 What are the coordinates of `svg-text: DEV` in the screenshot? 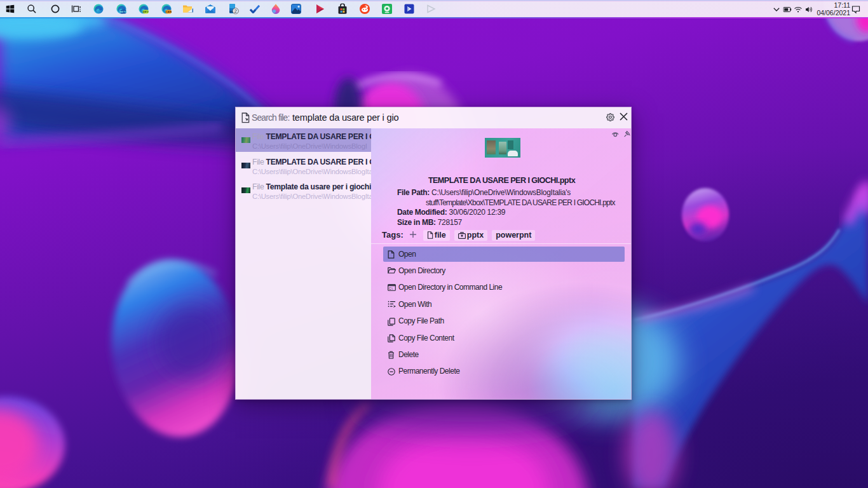 It's located at (146, 11).